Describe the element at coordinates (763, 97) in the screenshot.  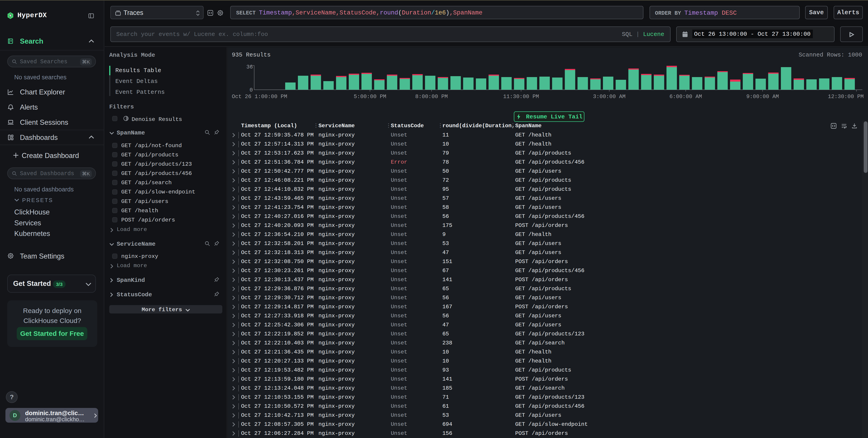
I see `svg-text: 9:00:00 AM` at that location.